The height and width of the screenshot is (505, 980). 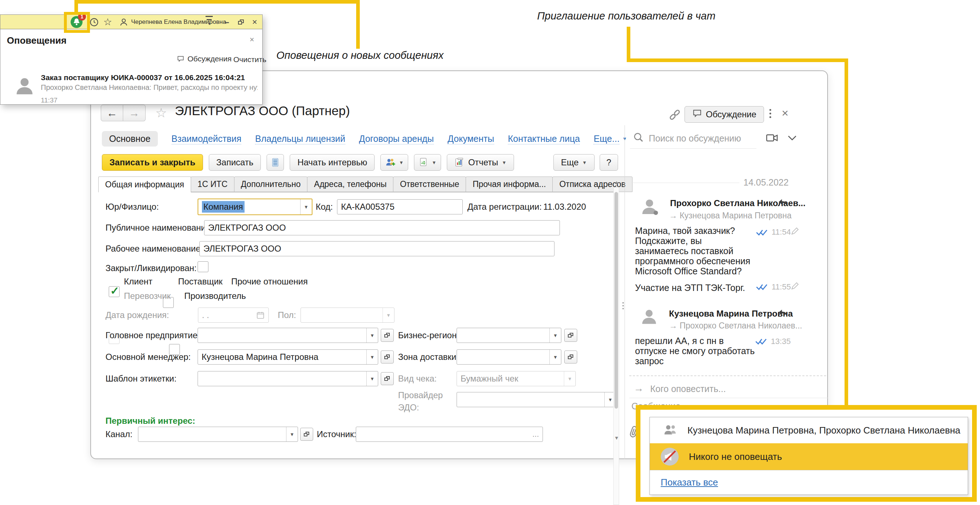 I want to click on code-input: КА-КА005375, so click(x=400, y=207).